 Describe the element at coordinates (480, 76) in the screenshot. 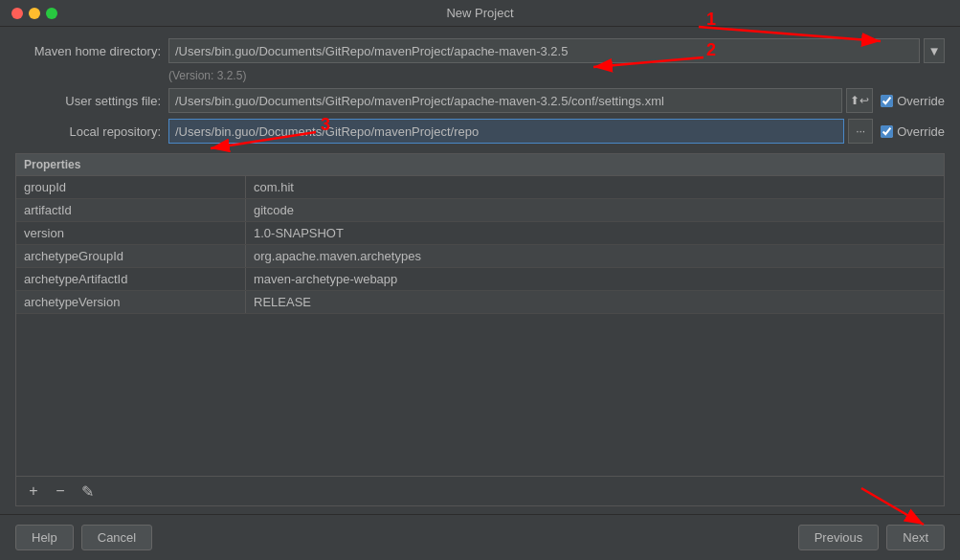

I see `version-row: (Version: 3.2.5)` at that location.